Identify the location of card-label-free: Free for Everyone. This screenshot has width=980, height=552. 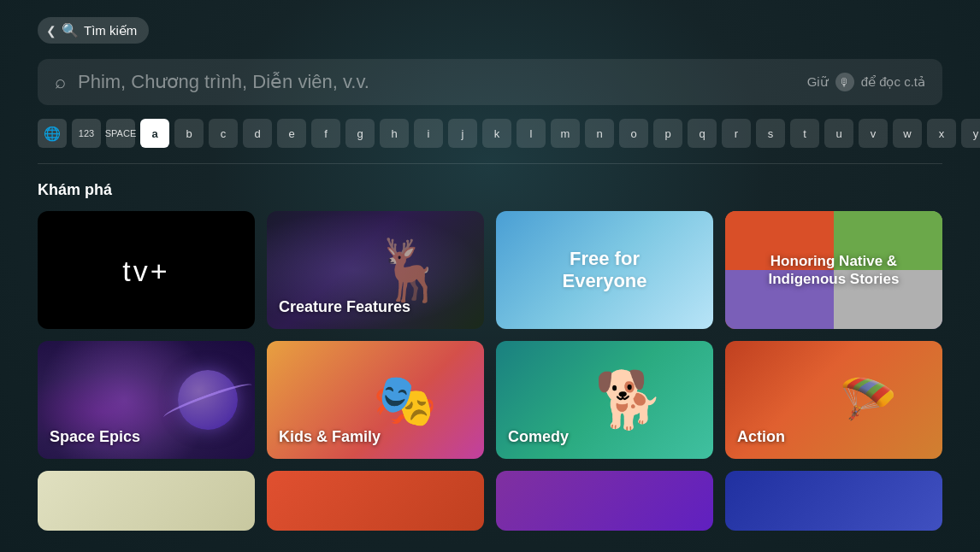
(605, 270).